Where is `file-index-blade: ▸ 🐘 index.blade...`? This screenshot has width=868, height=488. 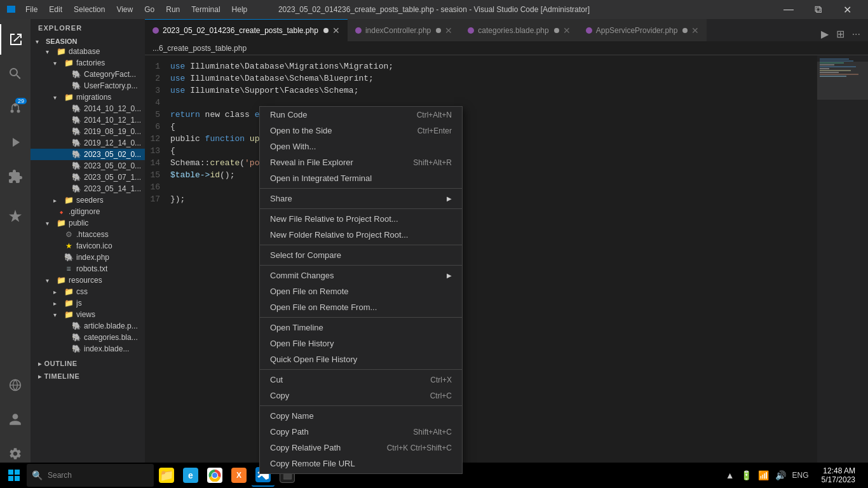
file-index-blade: ▸ 🐘 index.blade... is located at coordinates (88, 349).